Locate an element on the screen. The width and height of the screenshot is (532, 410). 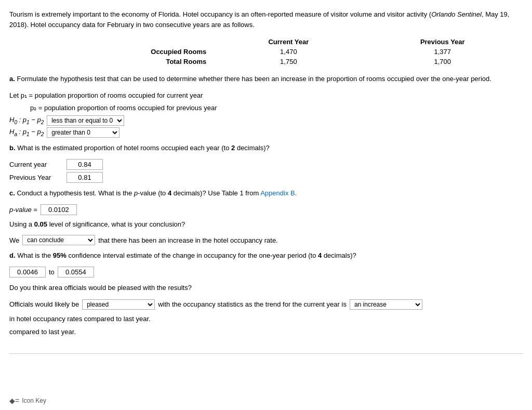
pvalue-input is located at coordinates (59, 210).